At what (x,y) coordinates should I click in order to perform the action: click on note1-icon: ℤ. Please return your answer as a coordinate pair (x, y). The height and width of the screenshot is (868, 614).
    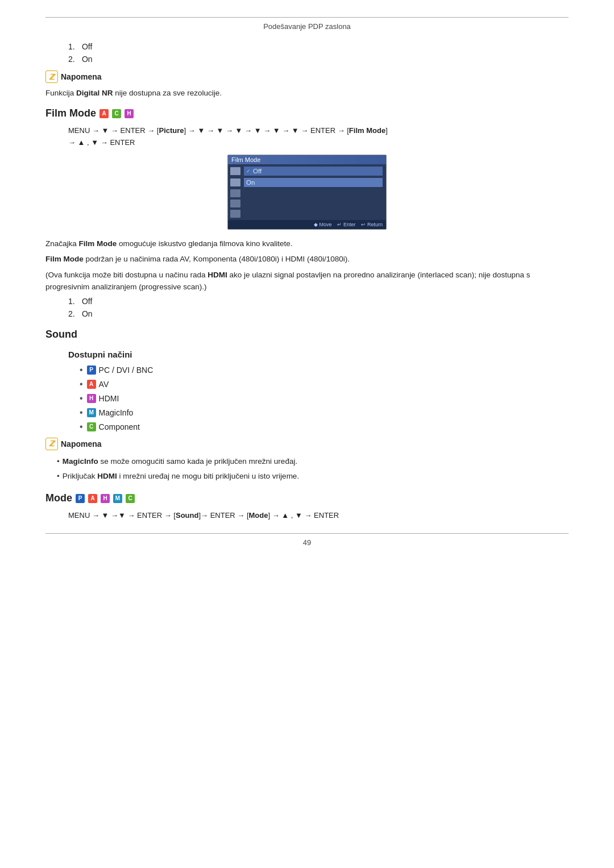
    Looking at the image, I should click on (52, 77).